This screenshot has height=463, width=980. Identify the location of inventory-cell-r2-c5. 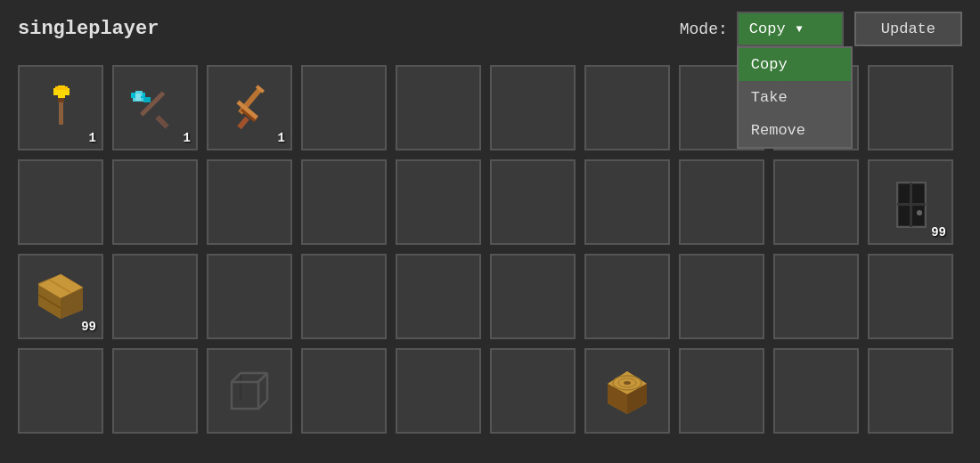
(533, 296).